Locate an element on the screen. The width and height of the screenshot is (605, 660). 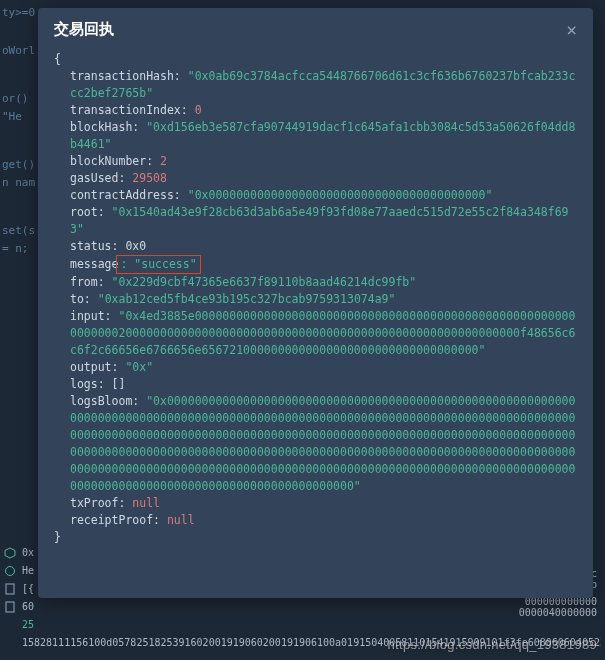
field-status: status: 0x0 is located at coordinates (316, 246).